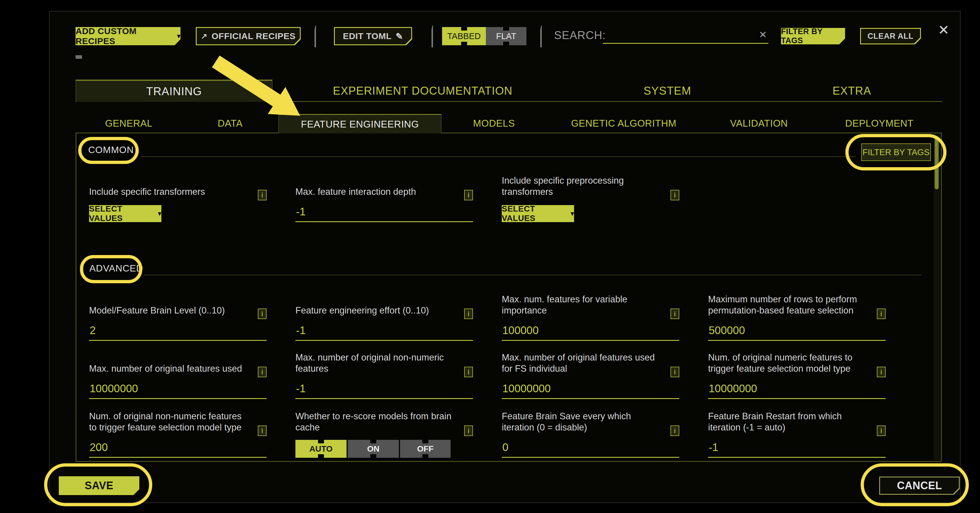 The height and width of the screenshot is (513, 980). I want to click on field-label: Include specific transformers, so click(169, 192).